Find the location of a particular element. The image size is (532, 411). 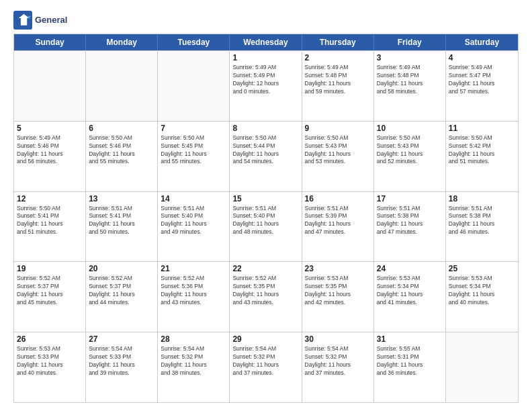

calendar-day-9: 9Sunrise: 5:50 AM Sunset: 5:43 PM Daylig… is located at coordinates (339, 156).